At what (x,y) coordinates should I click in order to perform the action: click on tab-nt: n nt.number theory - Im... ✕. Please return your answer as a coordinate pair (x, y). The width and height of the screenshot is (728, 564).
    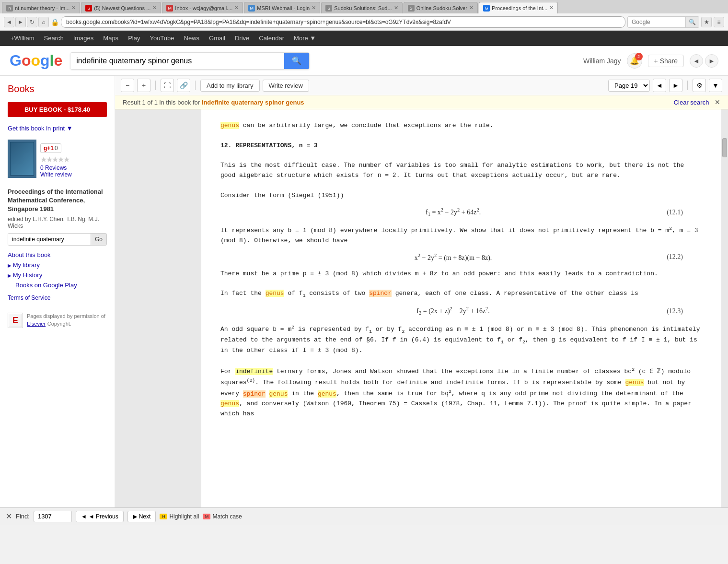
    Looking at the image, I should click on (41, 8).